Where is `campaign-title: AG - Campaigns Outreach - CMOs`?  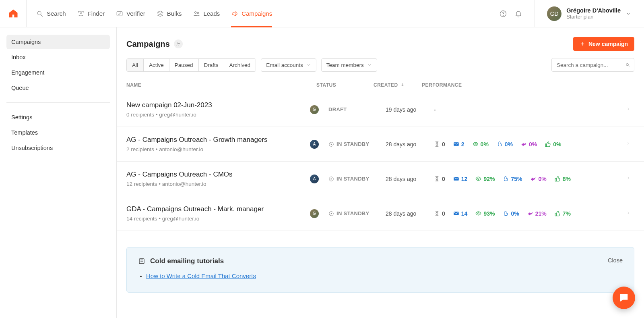
campaign-title: AG - Campaigns Outreach - CMOs is located at coordinates (218, 175).